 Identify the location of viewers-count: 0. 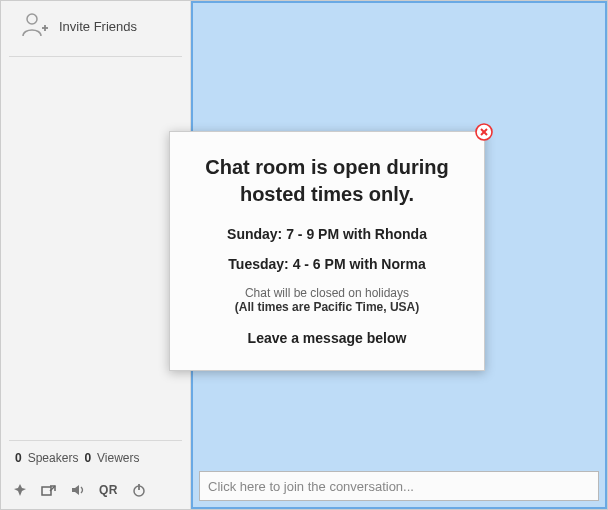
(88, 458).